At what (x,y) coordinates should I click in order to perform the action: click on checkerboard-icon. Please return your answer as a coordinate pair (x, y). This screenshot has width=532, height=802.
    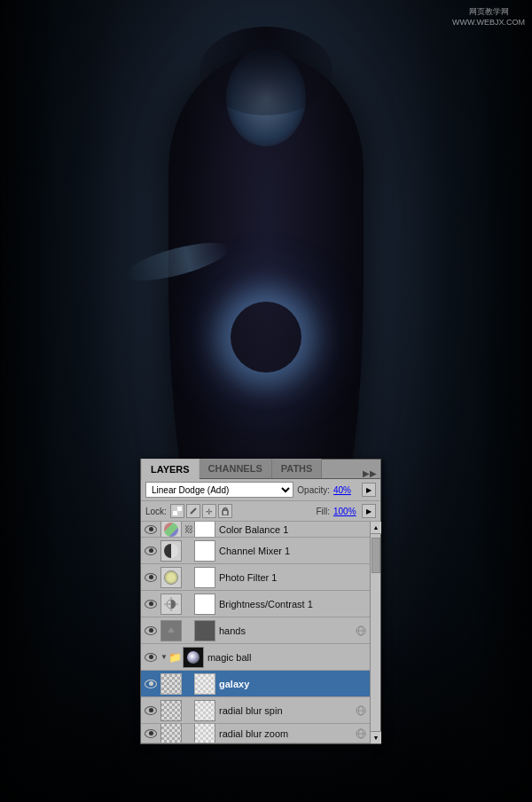
    Looking at the image, I should click on (177, 511).